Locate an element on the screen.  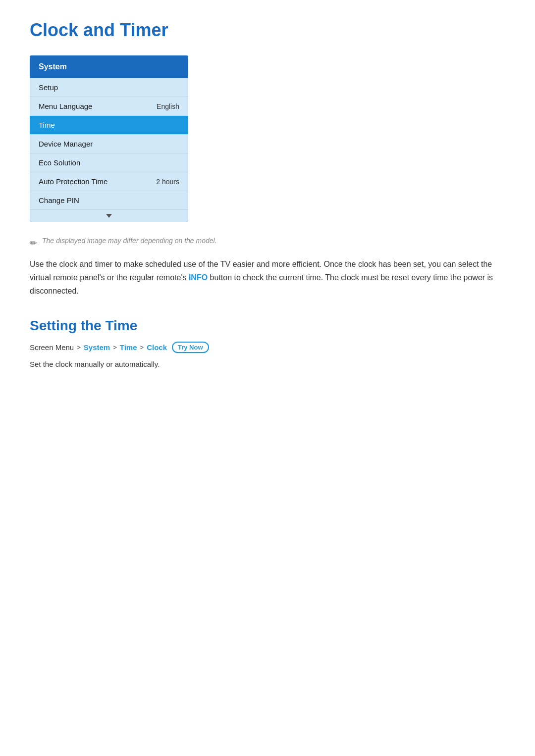
menu-item-label: Change PIN is located at coordinates (59, 200).